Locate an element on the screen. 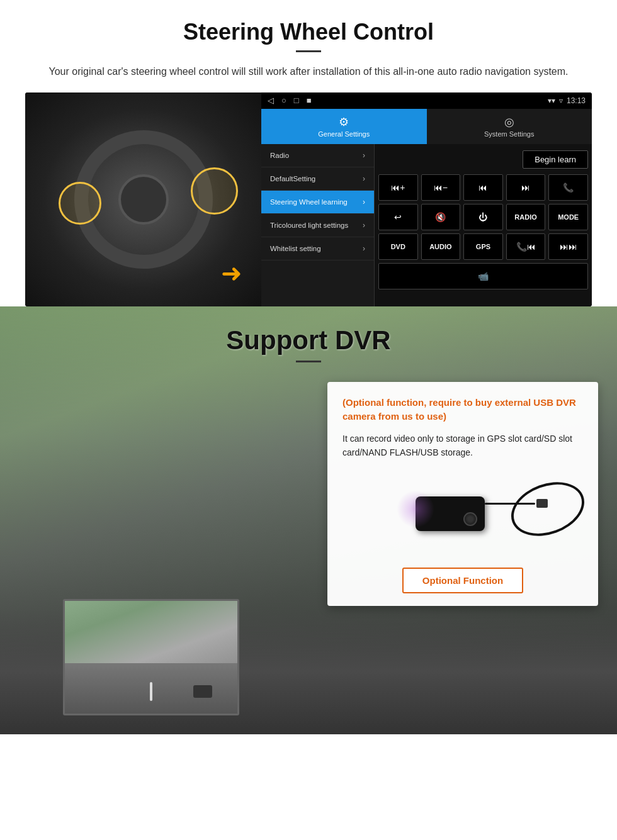  dvr-title-divider is located at coordinates (308, 361).